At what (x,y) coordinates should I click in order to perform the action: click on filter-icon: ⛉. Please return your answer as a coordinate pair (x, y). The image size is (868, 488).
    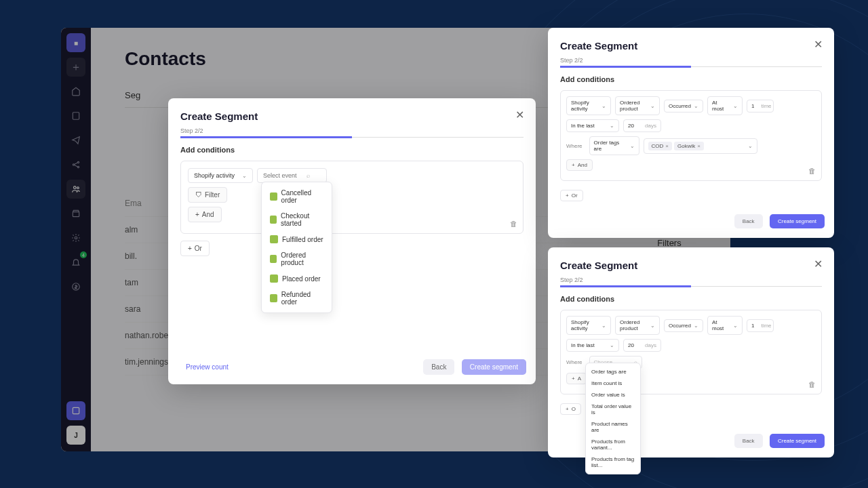
    Looking at the image, I should click on (199, 195).